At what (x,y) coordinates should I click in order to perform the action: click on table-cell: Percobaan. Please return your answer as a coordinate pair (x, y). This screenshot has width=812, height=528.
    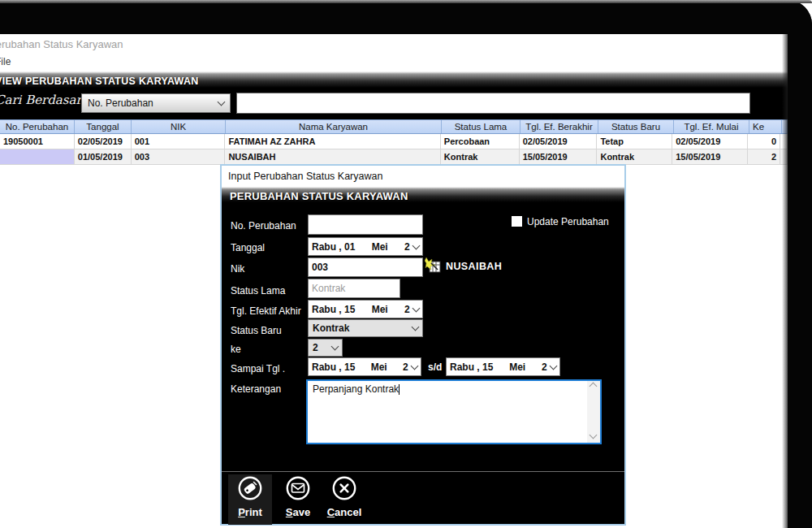
    Looking at the image, I should click on (481, 141).